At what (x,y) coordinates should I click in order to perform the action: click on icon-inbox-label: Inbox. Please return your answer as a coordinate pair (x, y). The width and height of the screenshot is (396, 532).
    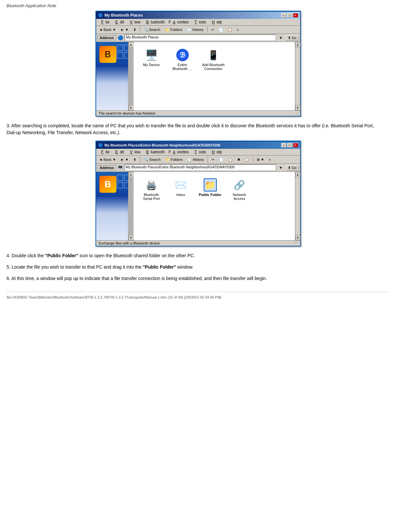
    Looking at the image, I should click on (181, 195).